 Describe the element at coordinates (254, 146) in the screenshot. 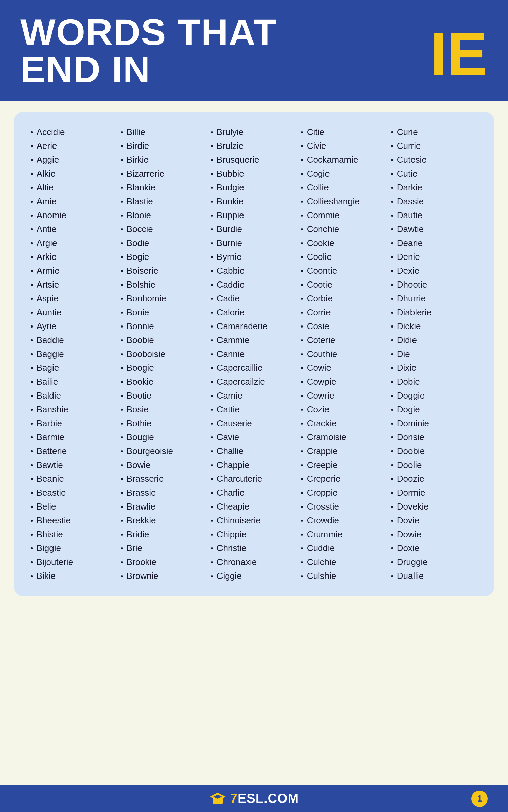

I see `list-item: •Brulzie` at that location.